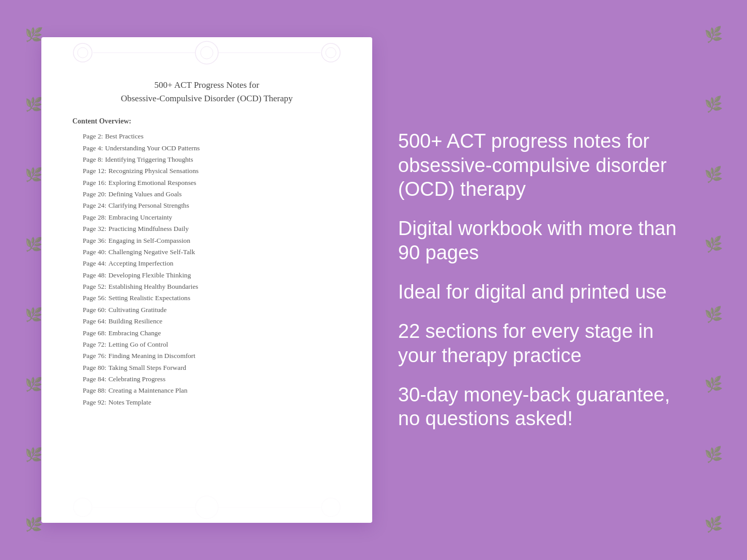 The height and width of the screenshot is (560, 747). What do you see at coordinates (95, 402) in the screenshot?
I see `toc-page-number: Page 92:` at bounding box center [95, 402].